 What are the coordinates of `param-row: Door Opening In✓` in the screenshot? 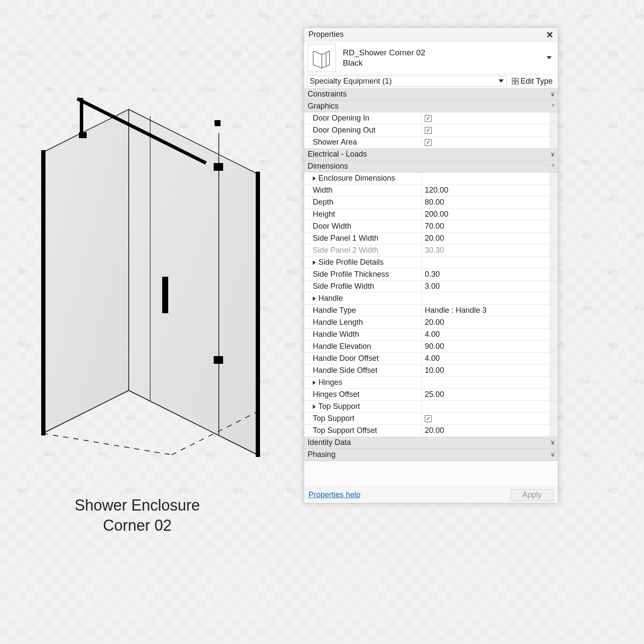 It's located at (431, 118).